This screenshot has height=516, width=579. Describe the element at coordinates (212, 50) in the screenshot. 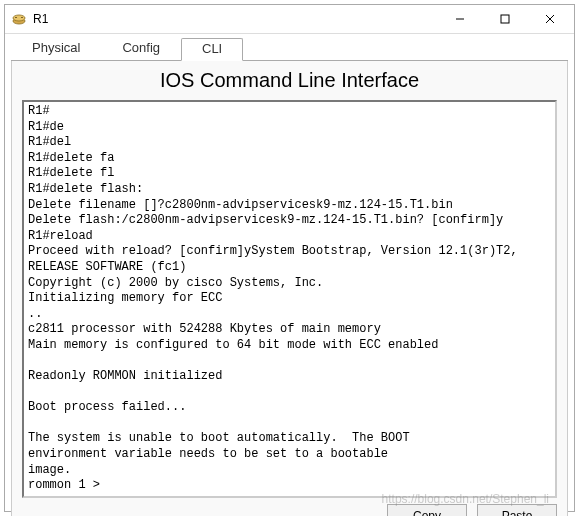

I see `tab-cli: CLI` at that location.